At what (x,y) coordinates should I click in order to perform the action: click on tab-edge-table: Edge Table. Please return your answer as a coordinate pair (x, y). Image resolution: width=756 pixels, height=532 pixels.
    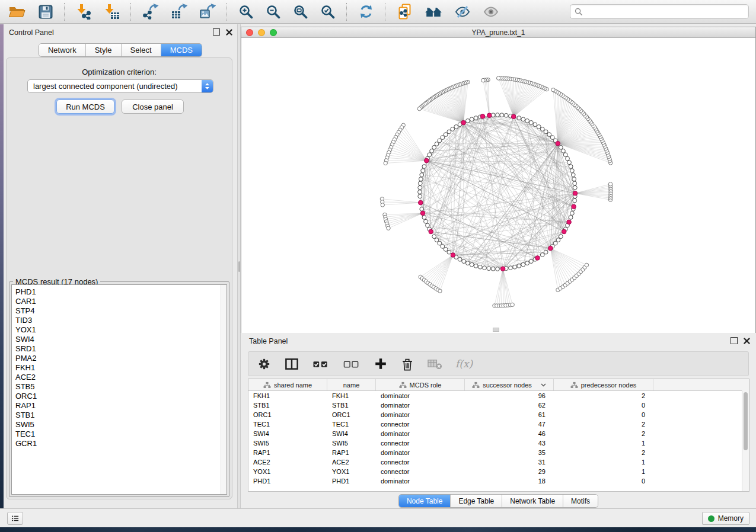
    Looking at the image, I should click on (477, 501).